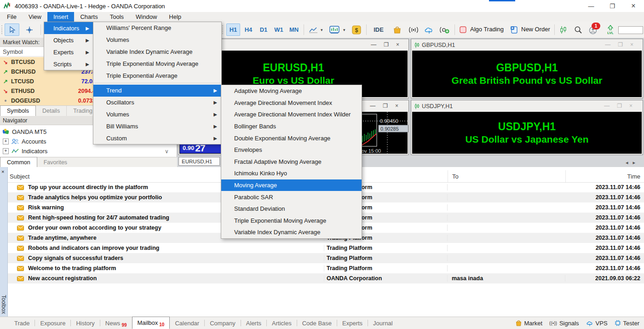  Describe the element at coordinates (187, 323) in the screenshot. I see `tab-calendar: Calendar` at that location.